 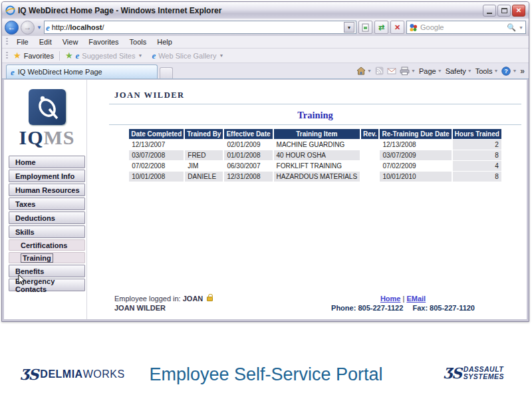 I want to click on tab-iq-webdirect: e IQ WebDirect Home Page, so click(x=82, y=72).